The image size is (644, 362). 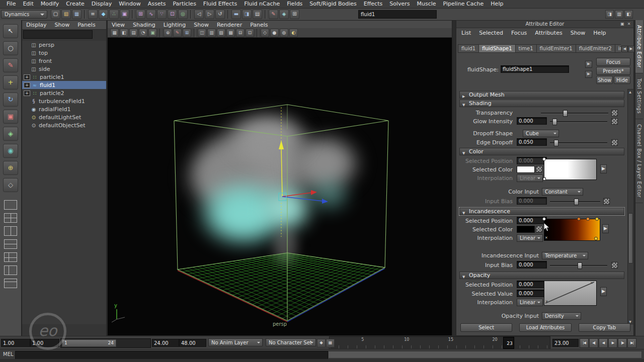 What do you see at coordinates (572, 230) in the screenshot?
I see `incandescence-ramp` at bounding box center [572, 230].